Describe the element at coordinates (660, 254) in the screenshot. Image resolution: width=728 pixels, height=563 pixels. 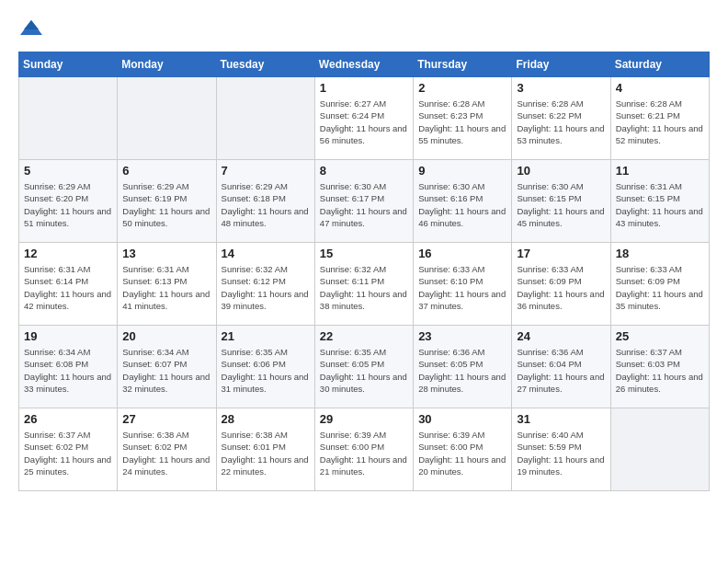
I see `day-number: 18` at that location.